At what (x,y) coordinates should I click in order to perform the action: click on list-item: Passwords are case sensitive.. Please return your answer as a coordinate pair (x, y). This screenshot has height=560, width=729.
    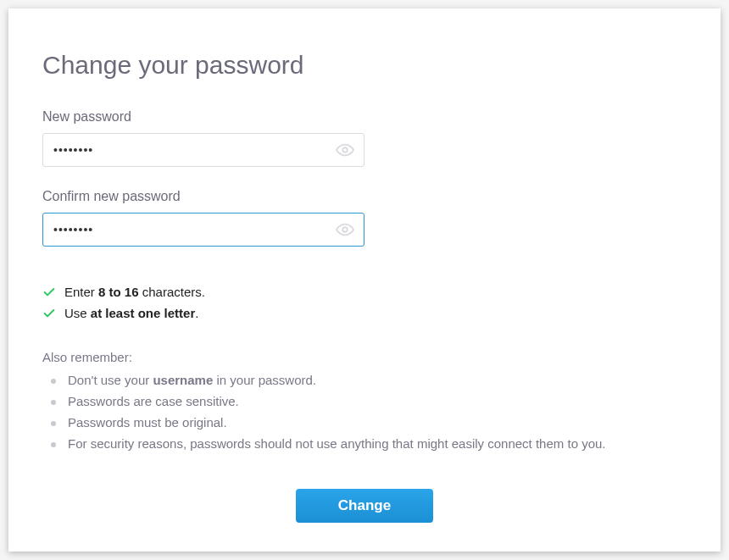
    Looking at the image, I should click on (364, 402).